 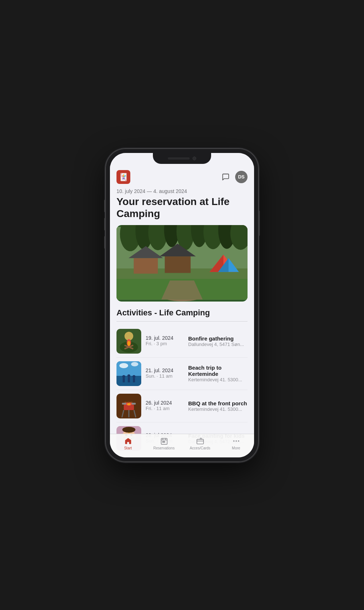 I want to click on activity-name-2: Beach trip to Kerteminde, so click(x=218, y=371).